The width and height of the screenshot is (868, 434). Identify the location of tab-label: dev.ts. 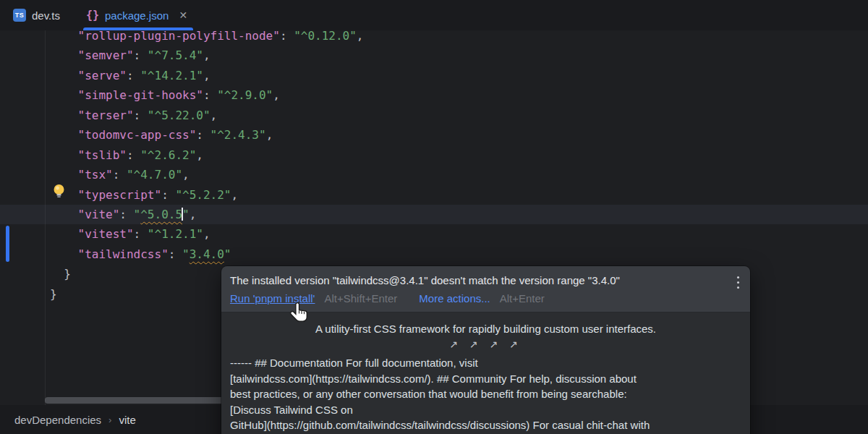
(46, 16).